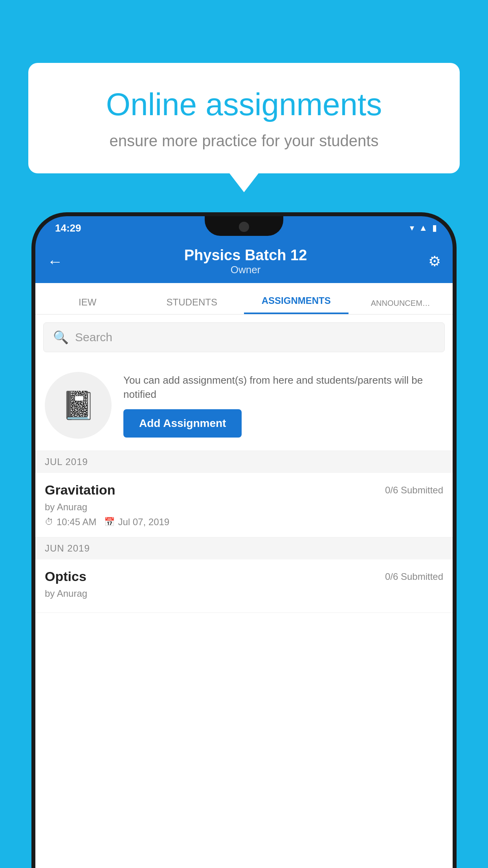 The width and height of the screenshot is (488, 868). I want to click on notebook-icon: 📓, so click(79, 405).